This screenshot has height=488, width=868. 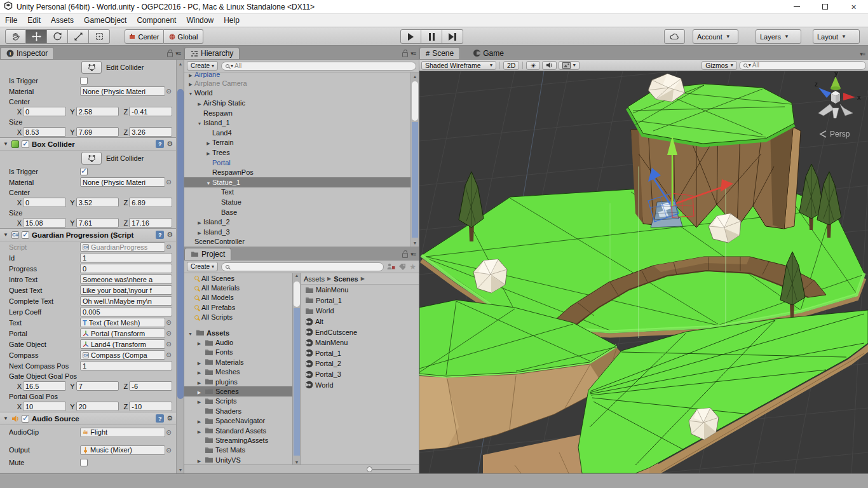 What do you see at coordinates (440, 53) in the screenshot?
I see `tab-scene: #Scene` at bounding box center [440, 53].